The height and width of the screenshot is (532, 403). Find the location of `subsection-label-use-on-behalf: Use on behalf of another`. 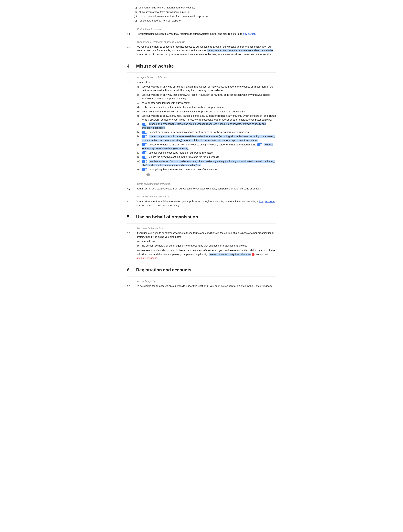

subsection-label-use-on-behalf: Use on behalf of another is located at coordinates (207, 228).